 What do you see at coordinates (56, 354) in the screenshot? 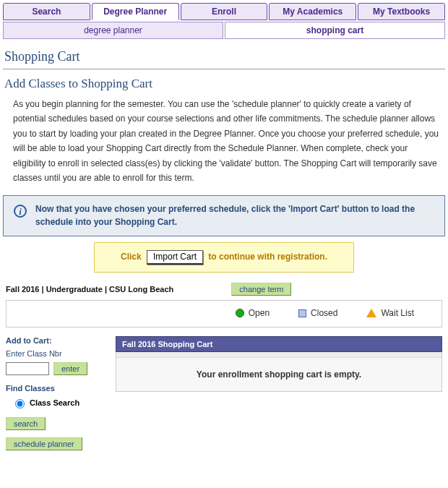
I see `enter-class-nbr-label: Enter Class Nbr` at bounding box center [56, 354].